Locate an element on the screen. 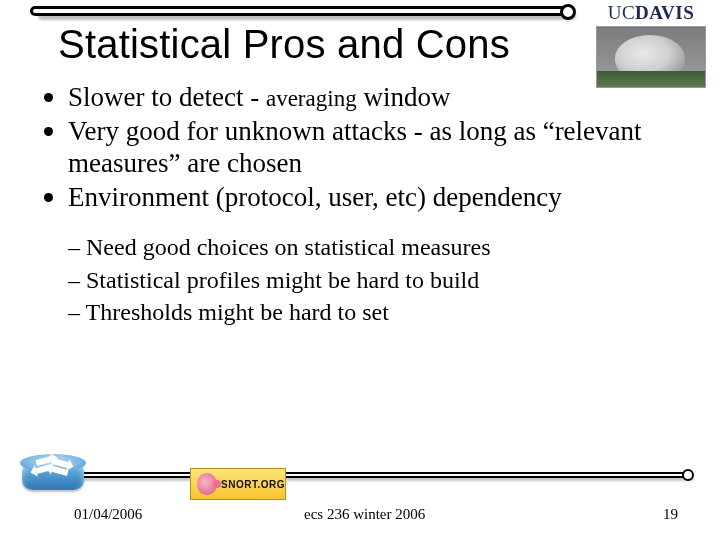 The width and height of the screenshot is (720, 540). footer-date: 01/04/2006 is located at coordinates (108, 514).